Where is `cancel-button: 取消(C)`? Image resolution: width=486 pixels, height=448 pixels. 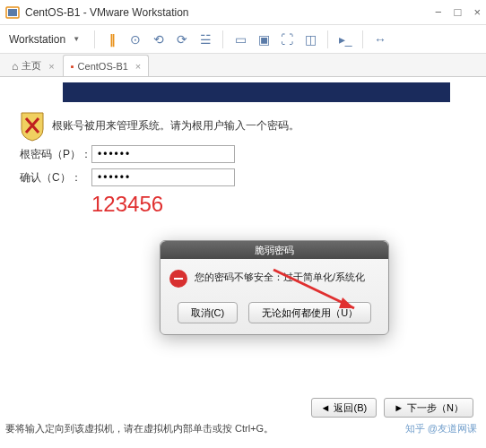 cancel-button: 取消(C) is located at coordinates (208, 313).